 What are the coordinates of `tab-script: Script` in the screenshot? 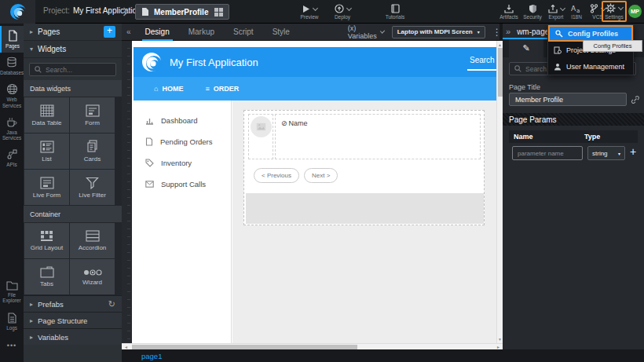 It's located at (243, 32).